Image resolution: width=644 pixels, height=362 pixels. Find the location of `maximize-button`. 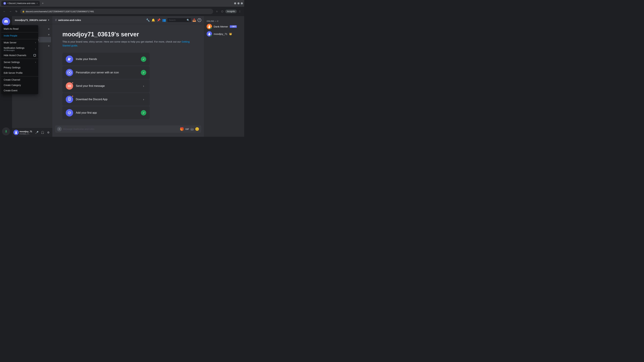

maximize-button is located at coordinates (238, 3).